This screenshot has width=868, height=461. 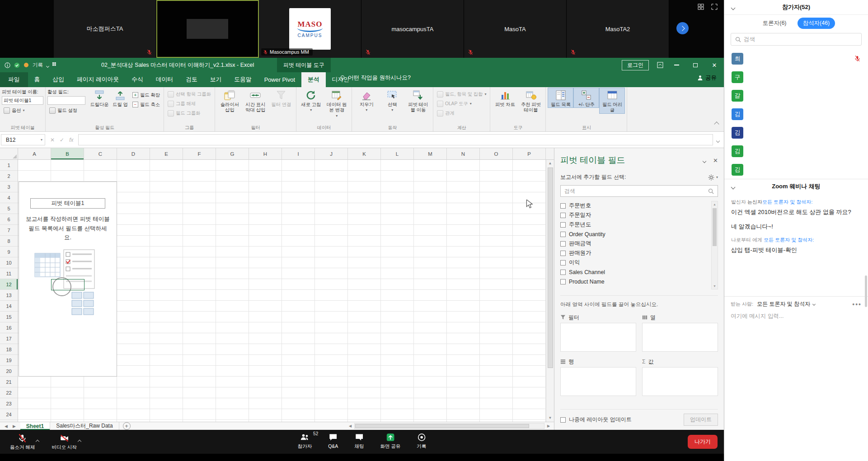 I want to click on row-header: 12, so click(x=9, y=284).